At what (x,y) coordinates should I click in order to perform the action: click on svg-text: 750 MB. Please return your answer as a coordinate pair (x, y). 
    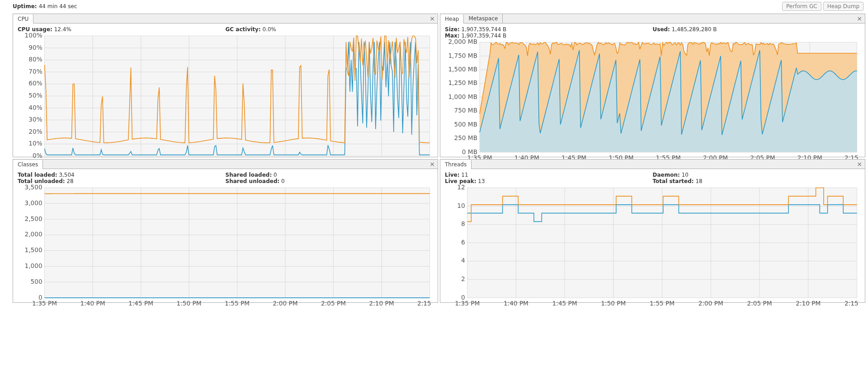
    Looking at the image, I should click on (466, 110).